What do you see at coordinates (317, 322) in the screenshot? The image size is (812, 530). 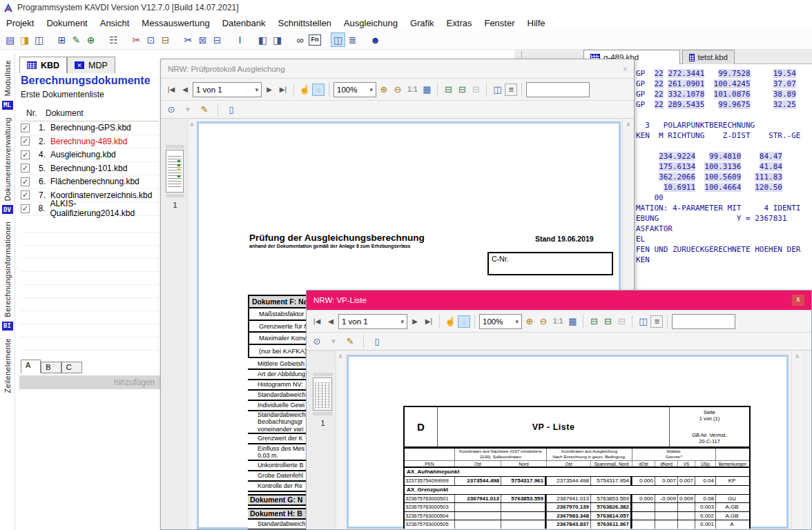 I see `vp-first-page-button: |◀` at bounding box center [317, 322].